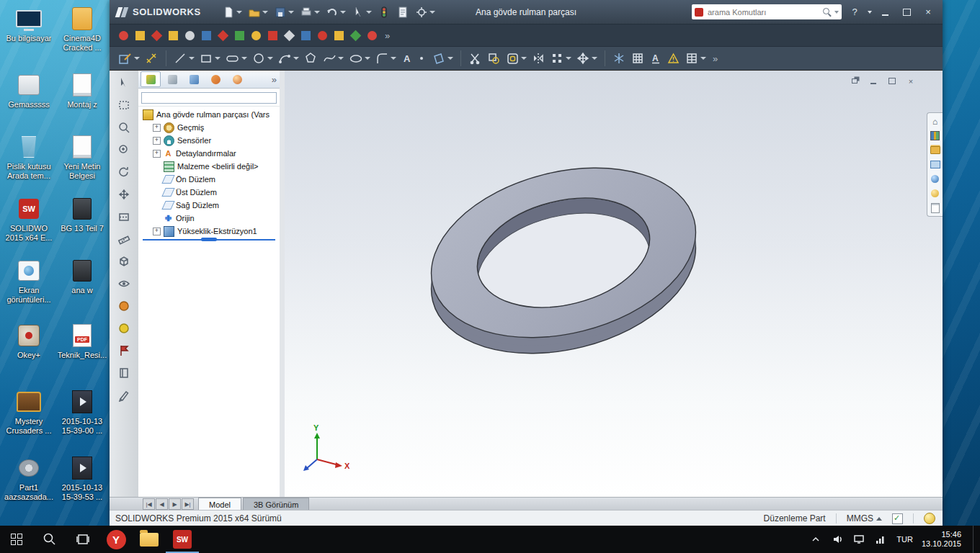 The height and width of the screenshot is (553, 980). What do you see at coordinates (151, 59) in the screenshot?
I see `smart-dimension-icon` at bounding box center [151, 59].